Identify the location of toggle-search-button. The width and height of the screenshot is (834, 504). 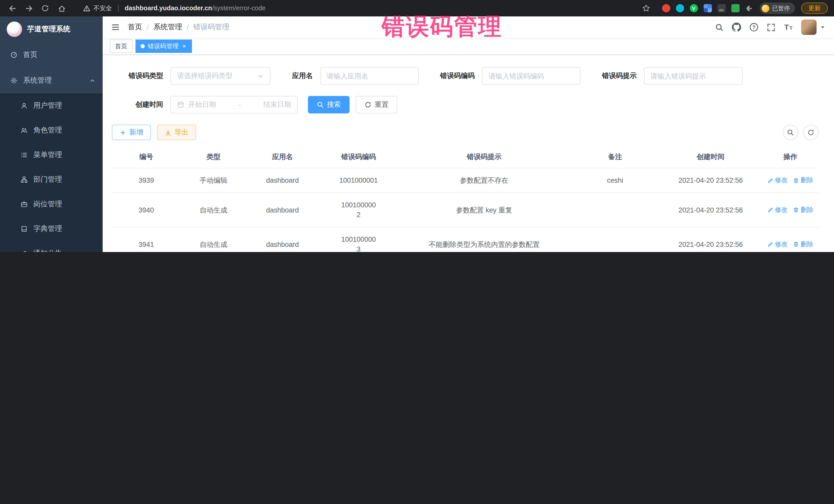
(790, 132).